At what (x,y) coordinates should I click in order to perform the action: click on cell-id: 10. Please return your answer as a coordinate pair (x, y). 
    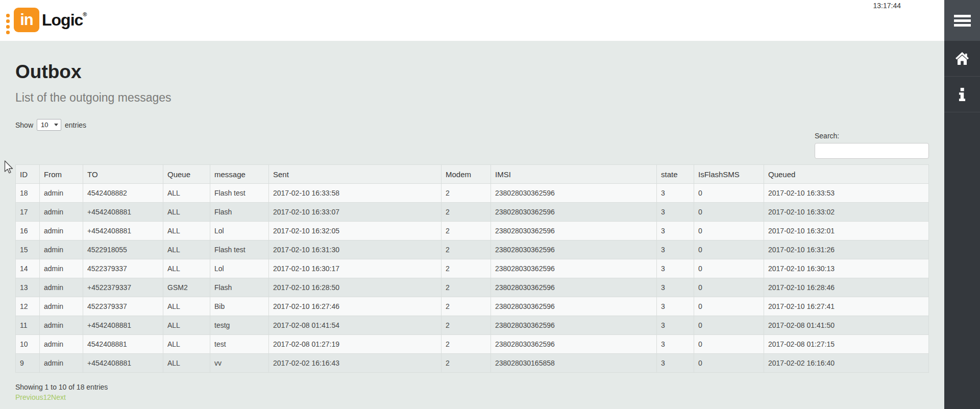
    Looking at the image, I should click on (28, 344).